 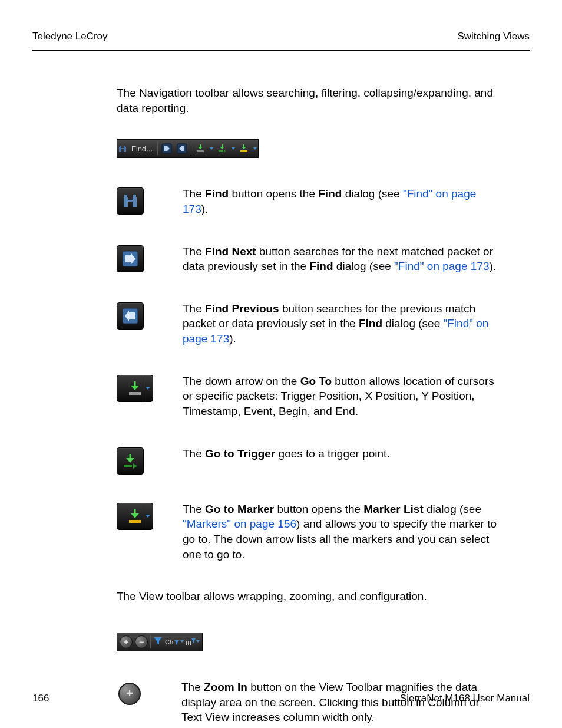 I want to click on goto-trigger-icon, so click(x=222, y=149).